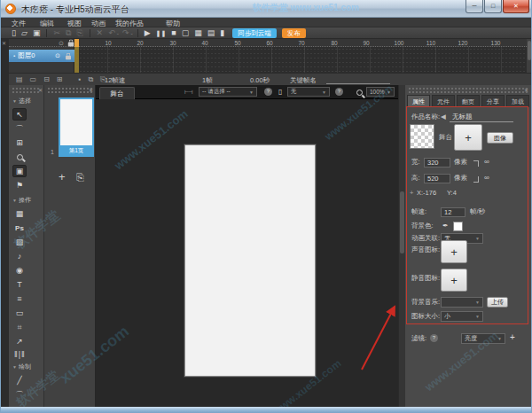  Describe the element at coordinates (60, 80) in the screenshot. I see `duplicate-frame-icon: ⊞` at that location.